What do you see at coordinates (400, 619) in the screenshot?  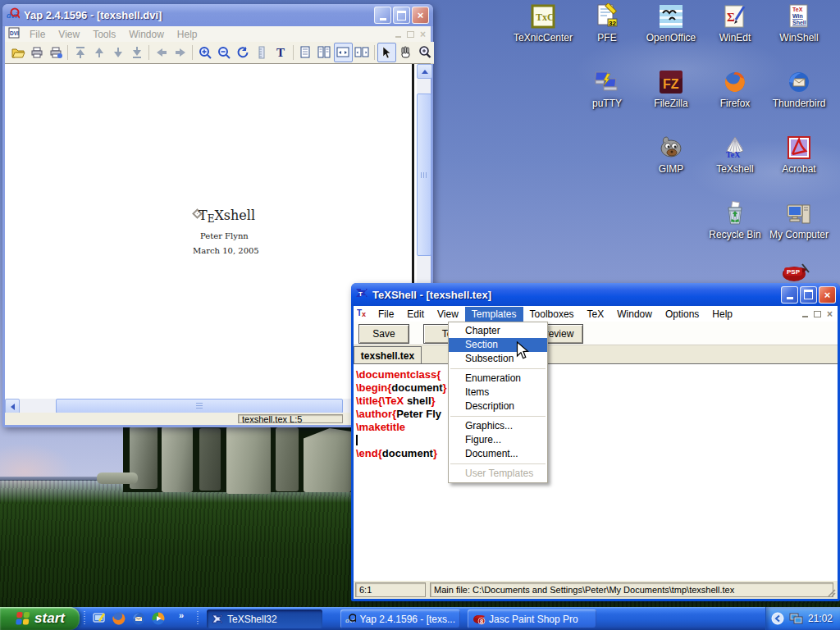 I see `taskbar-button-yap: dvi Yap 2.4.1596 - [texs...` at bounding box center [400, 619].